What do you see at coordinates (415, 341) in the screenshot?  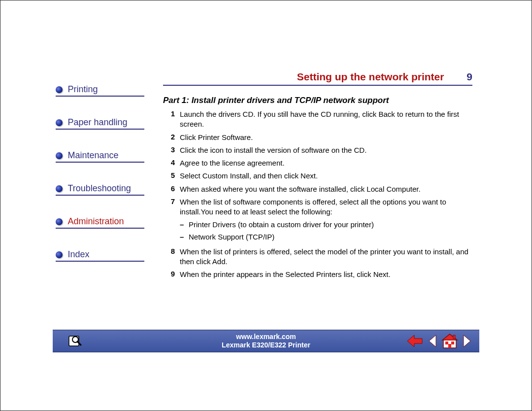 I see `back-arrow-icon` at bounding box center [415, 341].